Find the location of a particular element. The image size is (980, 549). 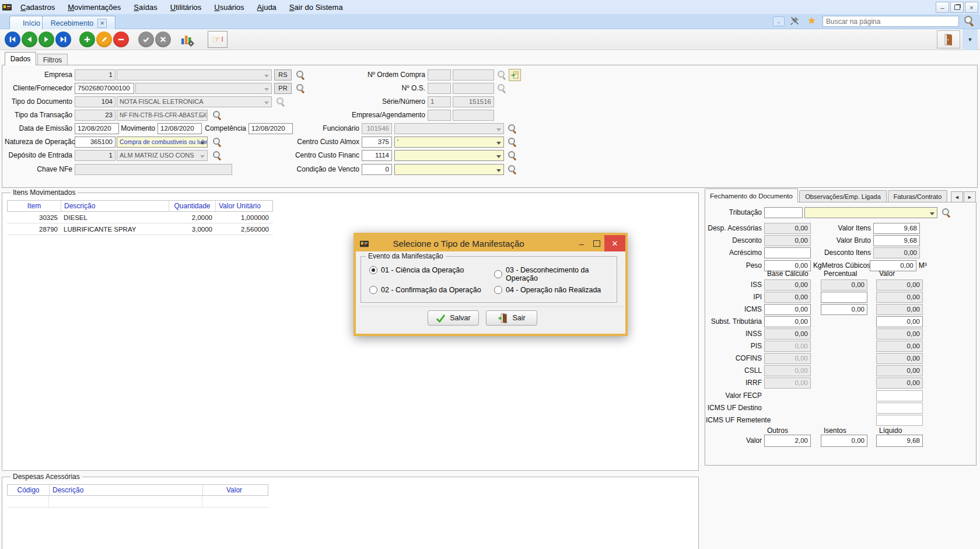

menu-utilitarios: Utilitários is located at coordinates (186, 7).